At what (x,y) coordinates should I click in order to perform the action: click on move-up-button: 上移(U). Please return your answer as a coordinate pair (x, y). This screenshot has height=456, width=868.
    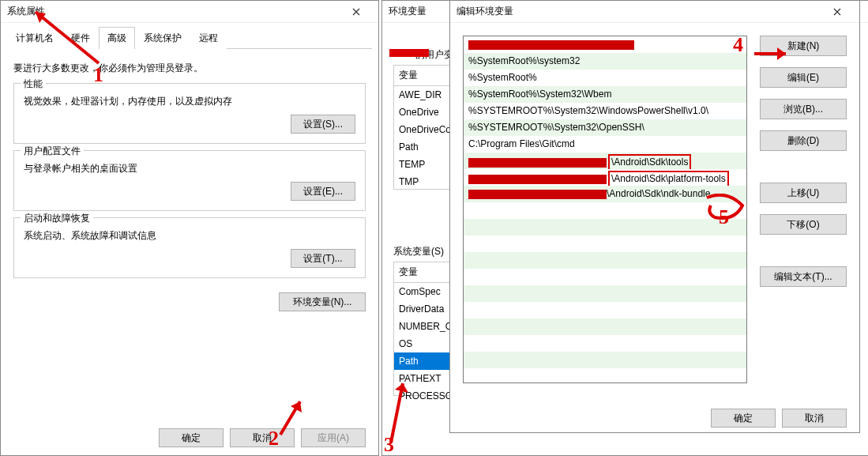
    Looking at the image, I should click on (803, 193).